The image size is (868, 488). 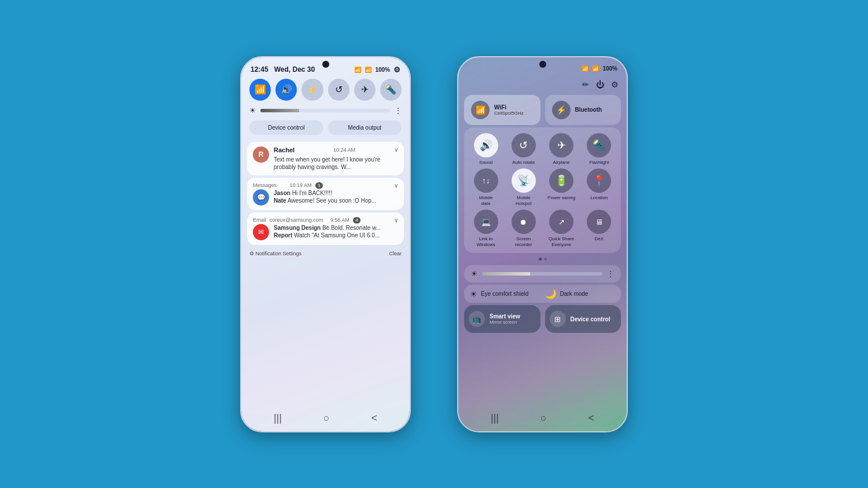 I want to click on auto-rotate-icon: ↺, so click(x=524, y=145).